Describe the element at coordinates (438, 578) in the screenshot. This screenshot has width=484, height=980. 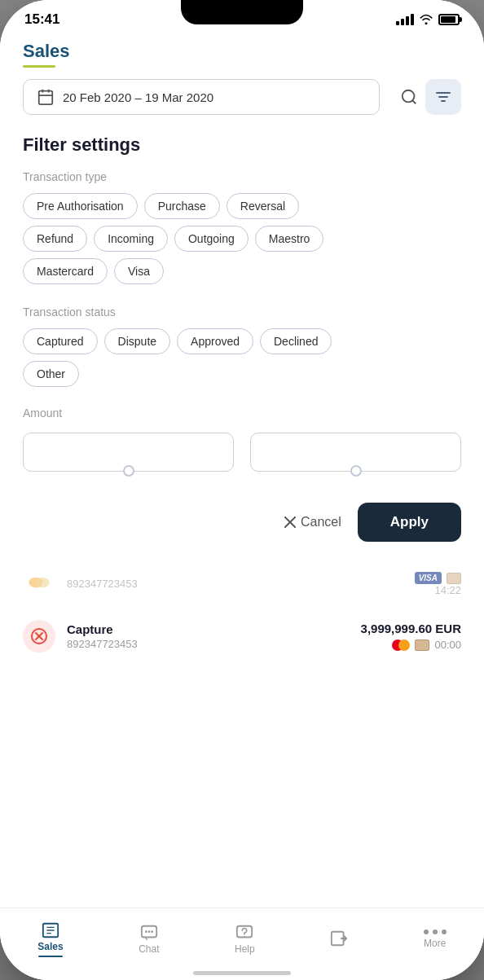
I see `partial-trans-icons: VISA` at that location.